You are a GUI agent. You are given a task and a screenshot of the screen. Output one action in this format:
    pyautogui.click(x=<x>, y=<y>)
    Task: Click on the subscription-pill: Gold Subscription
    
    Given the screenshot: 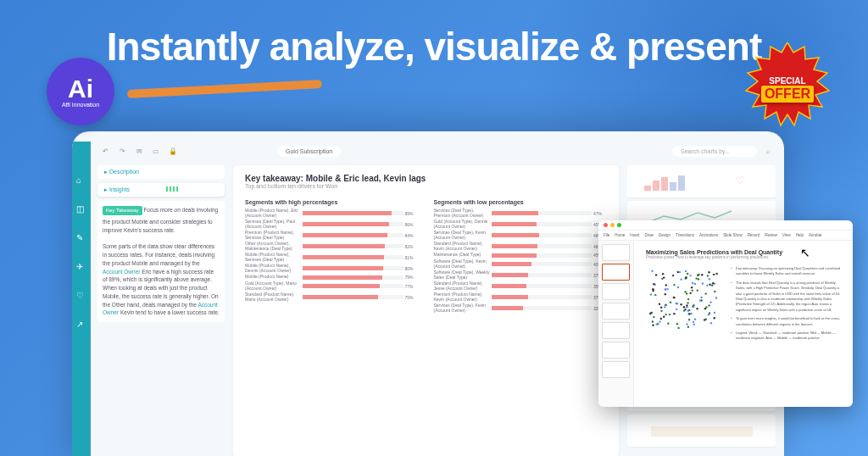 What is the action you would take?
    pyautogui.click(x=309, y=151)
    